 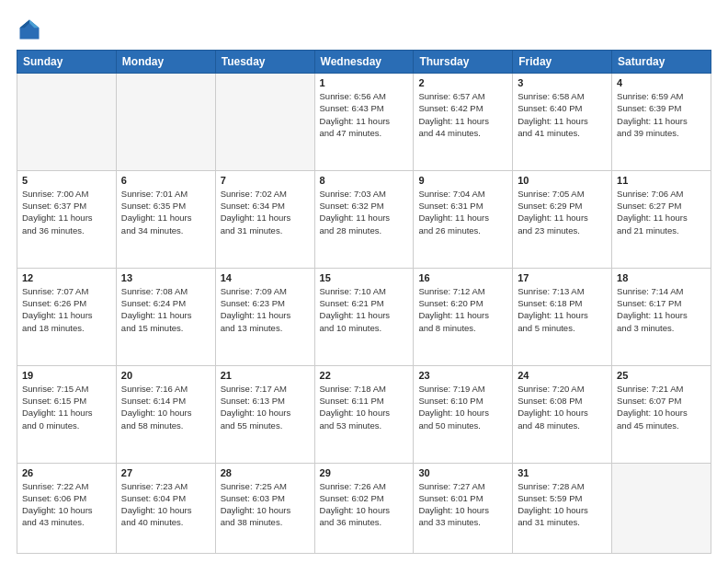 I want to click on calendar-cell: 24Sunrise: 7:20 AM Sunset: 6:08 PM Dayli…, so click(x=563, y=414).